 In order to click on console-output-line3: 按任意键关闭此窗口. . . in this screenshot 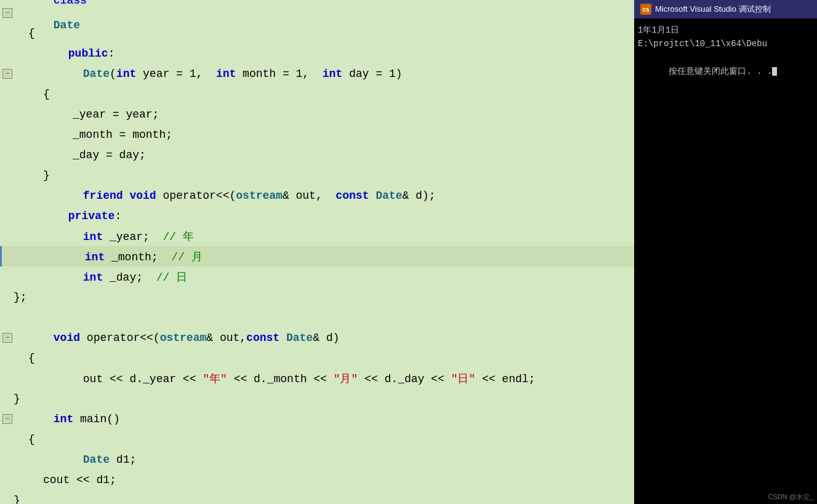, I will do `click(725, 71)`.